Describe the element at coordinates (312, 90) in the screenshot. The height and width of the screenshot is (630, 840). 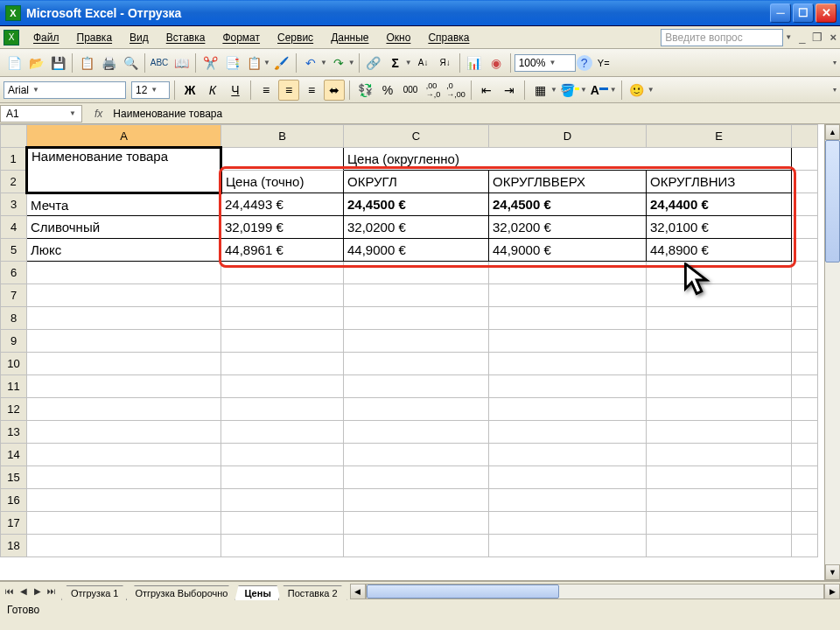
I see `align-right-icon: ≡` at that location.